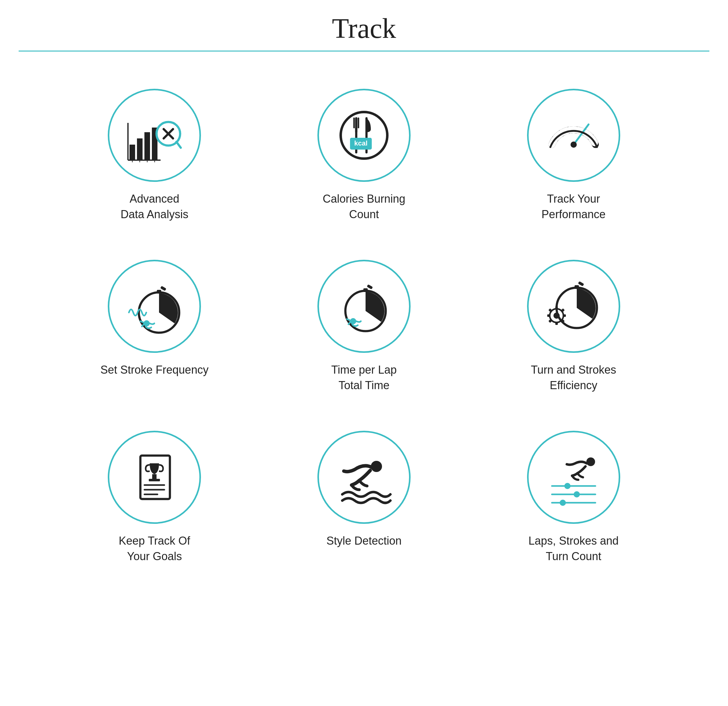  I want to click on feature-label: Style Detection, so click(364, 541).